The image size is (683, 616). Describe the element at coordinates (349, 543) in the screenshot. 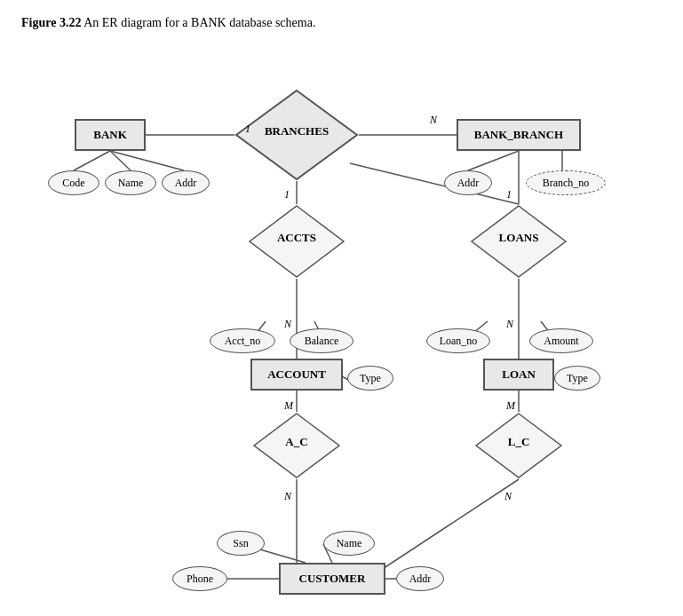

I see `attr-cust-name: Name` at that location.